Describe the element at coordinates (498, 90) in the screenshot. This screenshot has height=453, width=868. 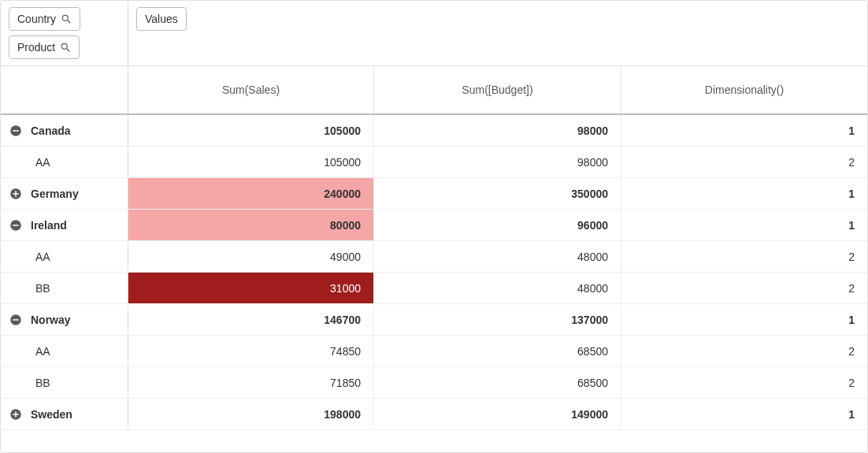
I see `column-header-budget: Sum([Budget])` at that location.